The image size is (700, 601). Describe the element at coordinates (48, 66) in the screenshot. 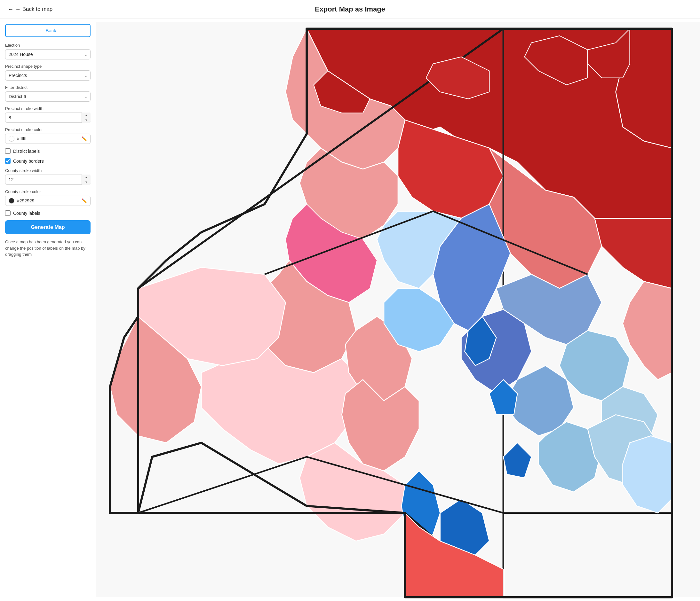

I see `precinct-shape-label: Precinct shape type` at that location.